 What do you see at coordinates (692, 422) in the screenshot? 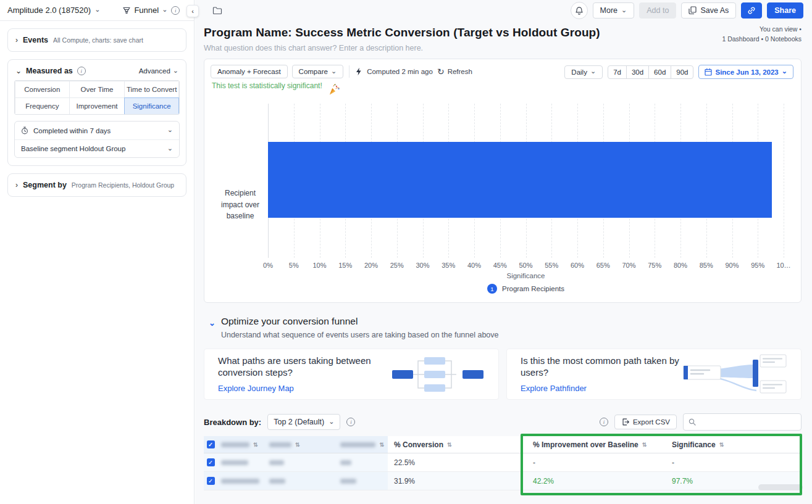
I see `search-icon` at bounding box center [692, 422].